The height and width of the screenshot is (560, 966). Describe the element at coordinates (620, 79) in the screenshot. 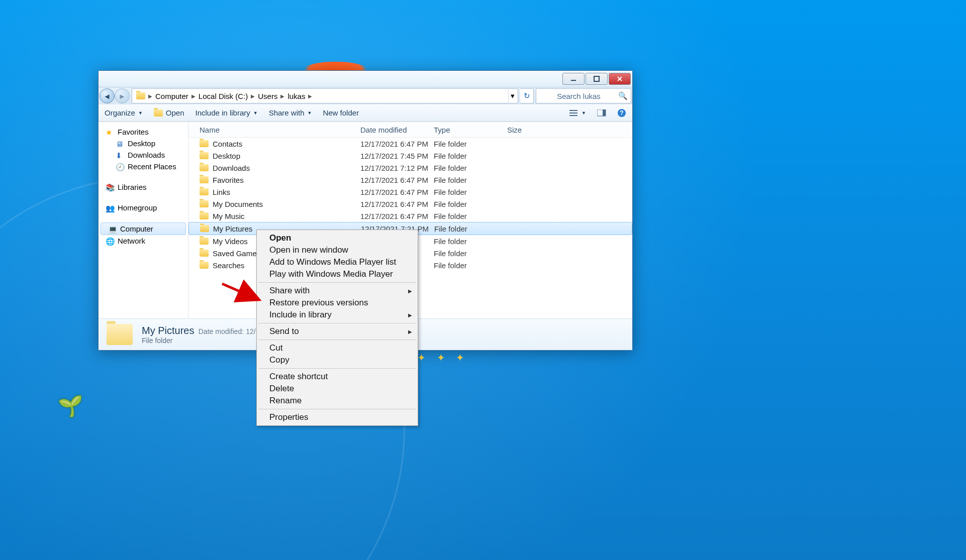

I see `close-button` at that location.